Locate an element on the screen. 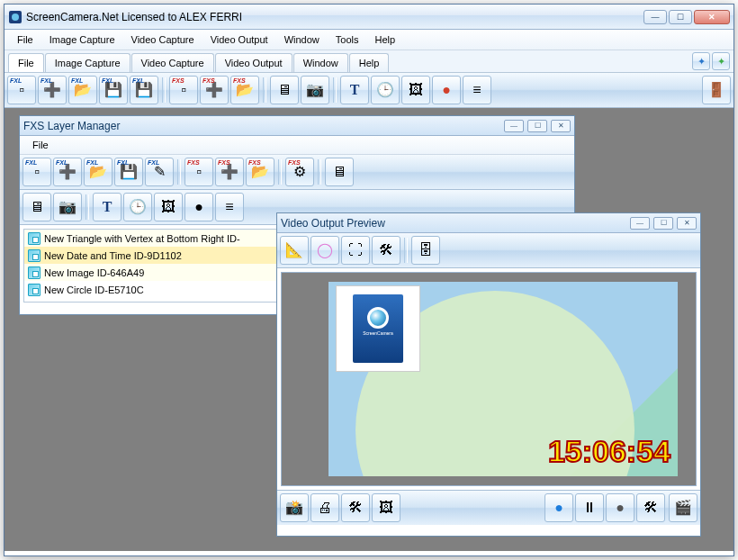  fxs-options: FXS⚙ is located at coordinates (300, 172).